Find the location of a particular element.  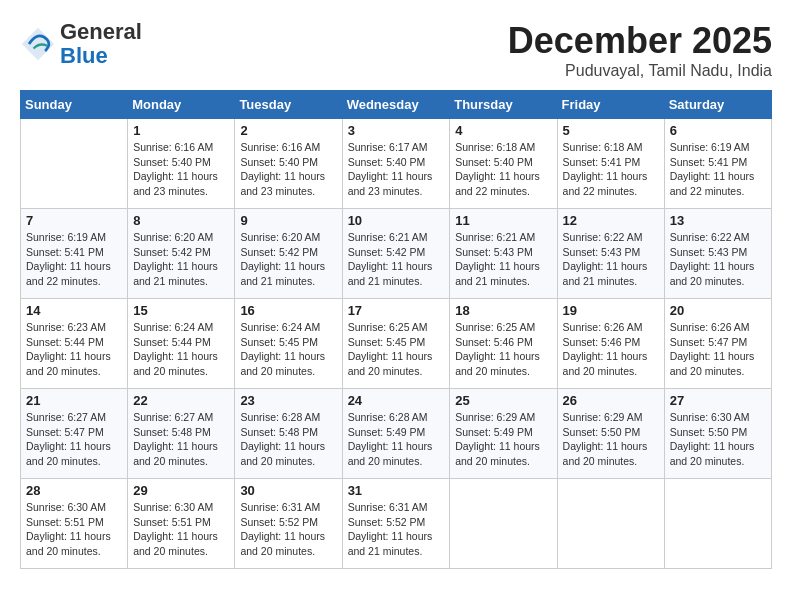

weekday-monday: Monday is located at coordinates (182, 105).